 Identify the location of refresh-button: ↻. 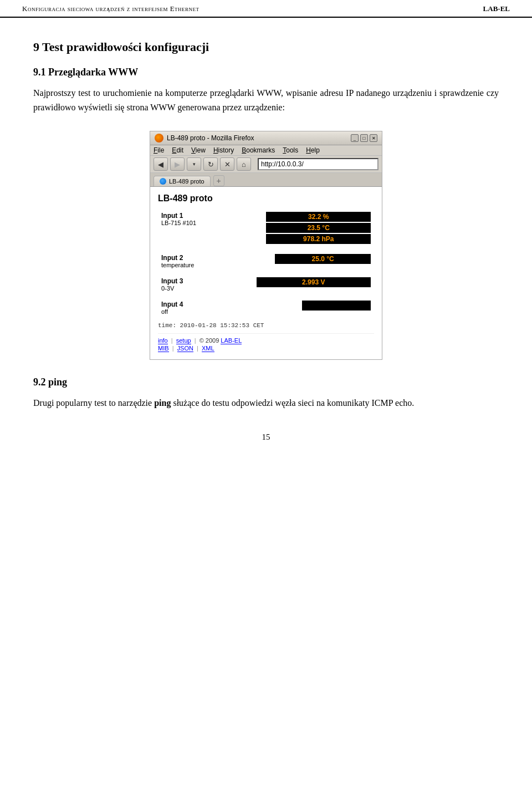
(211, 164).